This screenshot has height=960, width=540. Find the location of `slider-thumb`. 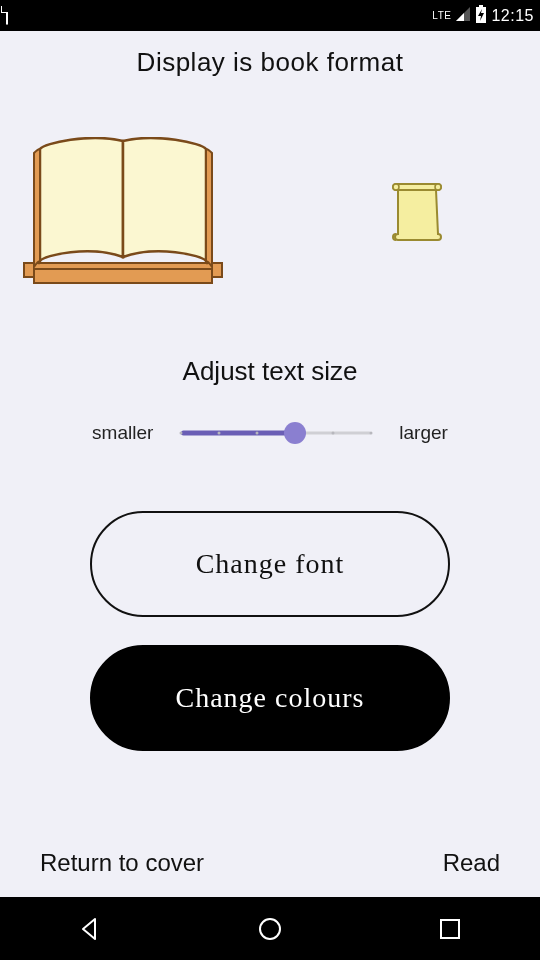

slider-thumb is located at coordinates (295, 433).